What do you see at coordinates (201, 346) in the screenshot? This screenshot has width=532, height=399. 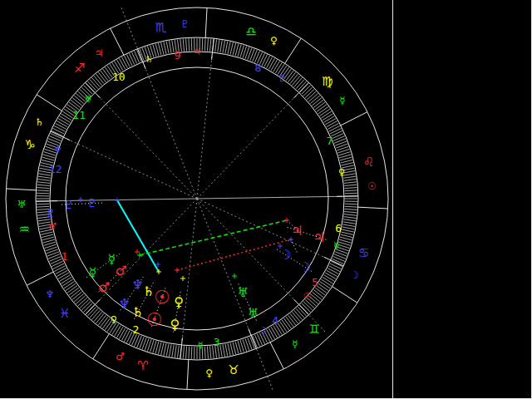 I see `house-companion-glyph-3: ☿` at bounding box center [201, 346].